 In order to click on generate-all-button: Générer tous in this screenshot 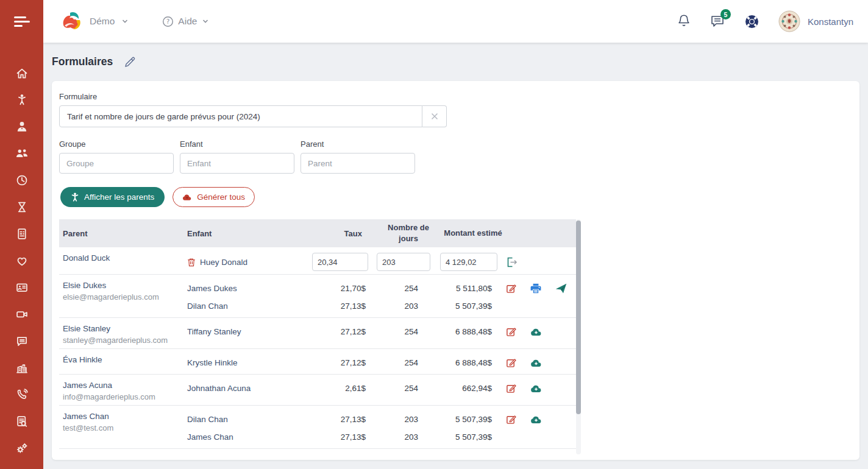, I will do `click(213, 197)`.